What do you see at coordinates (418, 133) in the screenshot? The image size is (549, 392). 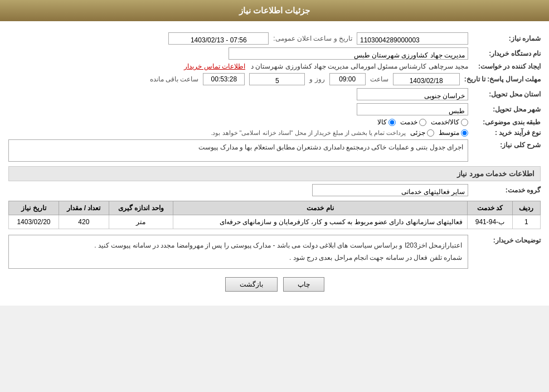 I see `process-label-jozi: جزئی` at bounding box center [418, 133].